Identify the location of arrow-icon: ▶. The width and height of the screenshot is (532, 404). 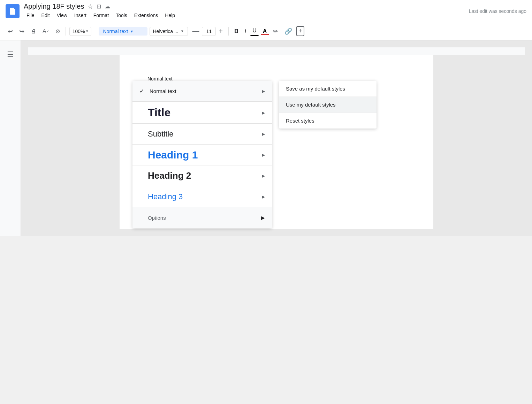
(264, 91).